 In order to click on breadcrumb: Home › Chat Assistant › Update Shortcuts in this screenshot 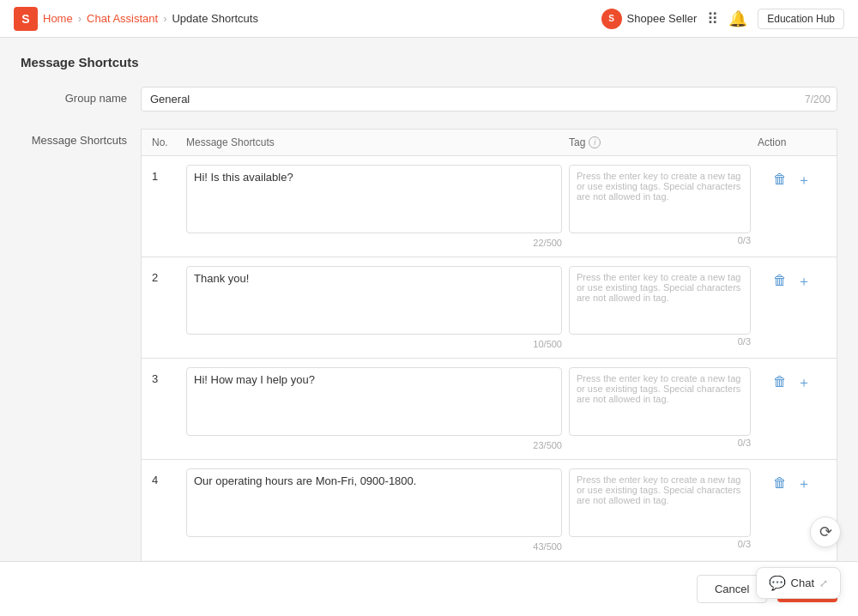, I will do `click(151, 19)`.